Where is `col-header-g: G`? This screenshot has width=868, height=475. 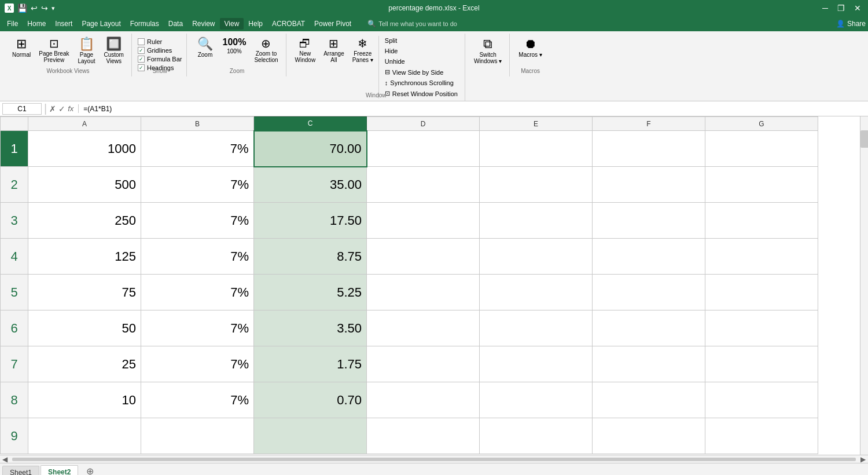
col-header-g: G is located at coordinates (762, 124).